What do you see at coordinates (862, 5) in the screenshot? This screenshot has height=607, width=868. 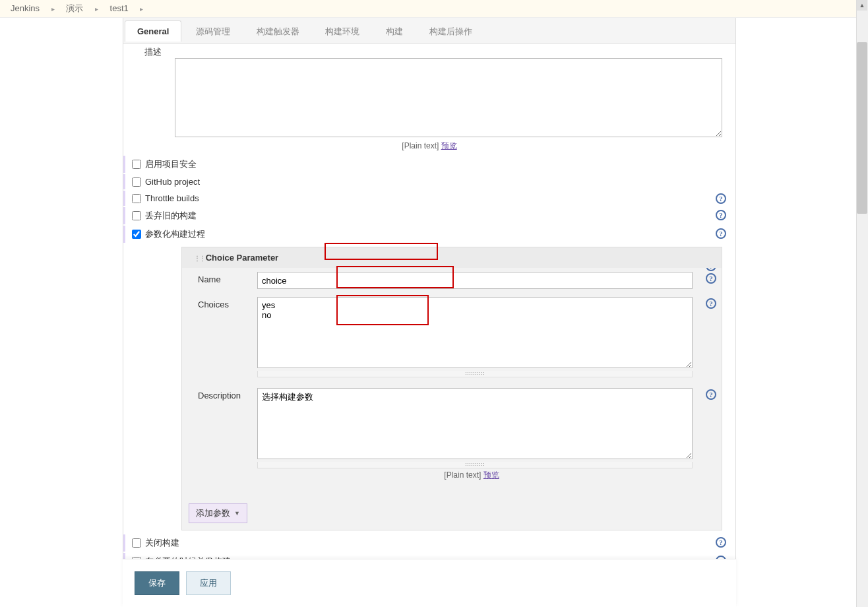 I see `scrollbar-up-icon: ▲` at bounding box center [862, 5].